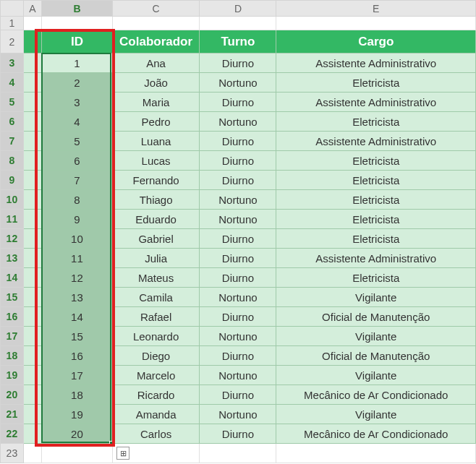 The width and height of the screenshot is (476, 464). Describe the element at coordinates (77, 142) in the screenshot. I see `cell-B7-id: 5` at that location.